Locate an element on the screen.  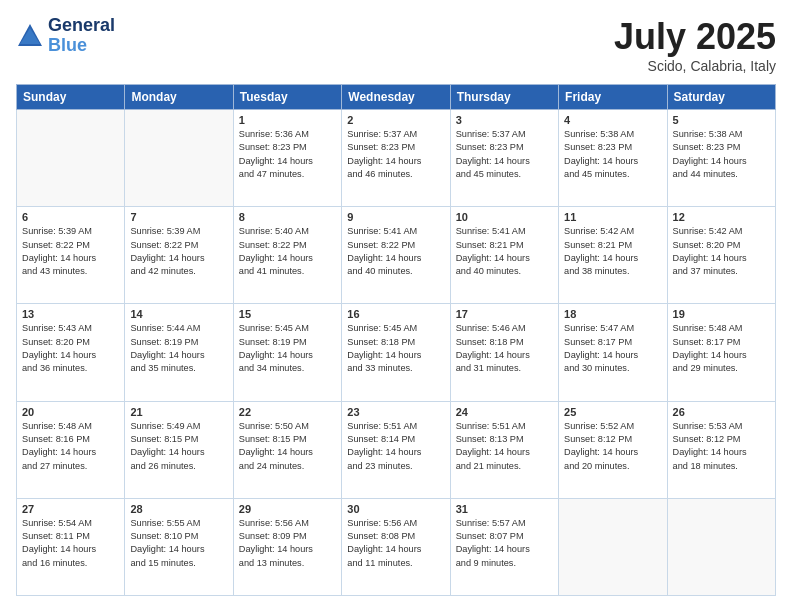
day-number: 12 is located at coordinates (722, 217).